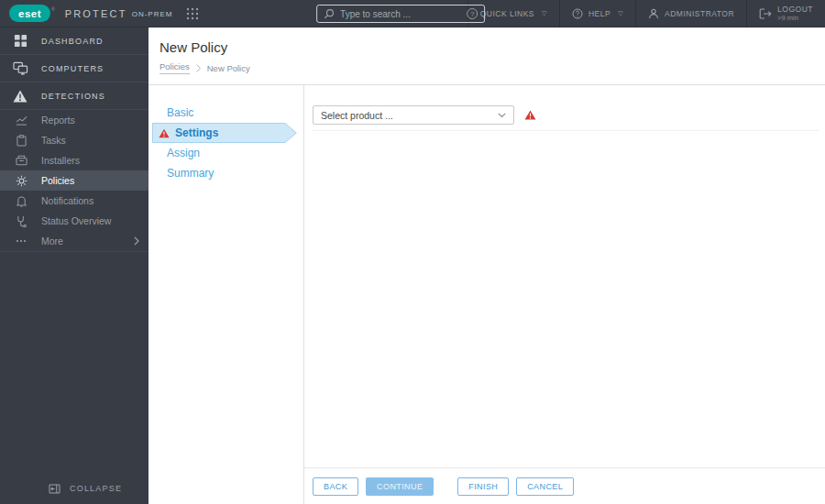 The height and width of the screenshot is (504, 825). I want to click on sidebar-collapse-button: COLLAPSE, so click(74, 488).